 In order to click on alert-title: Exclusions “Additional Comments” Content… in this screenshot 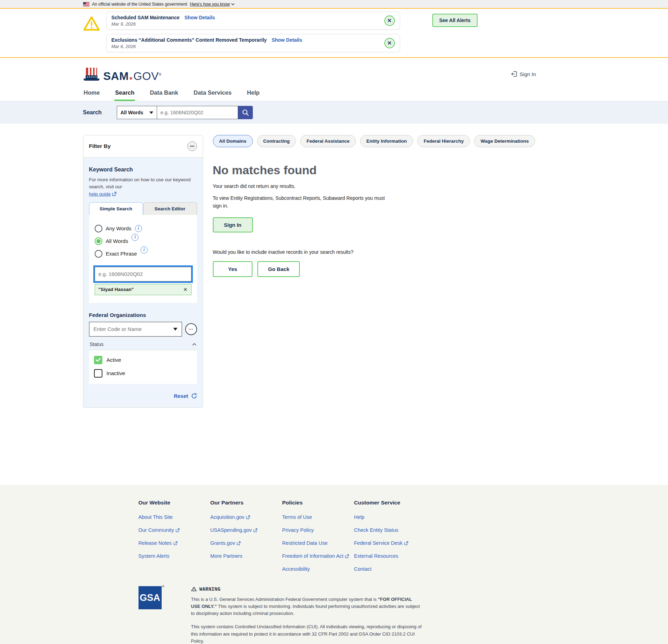, I will do `click(189, 40)`.